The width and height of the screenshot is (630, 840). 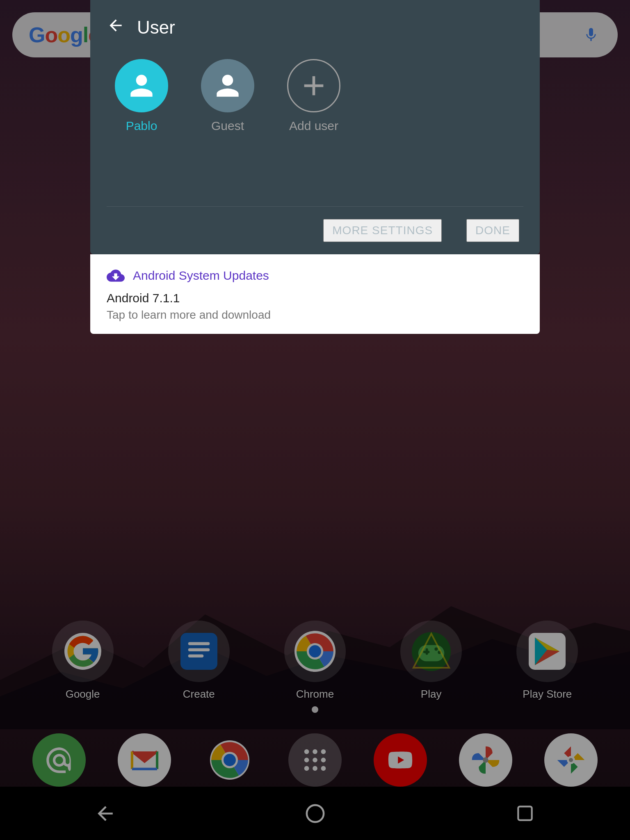 I want to click on user-item-pablo: Pablo, so click(x=142, y=96).